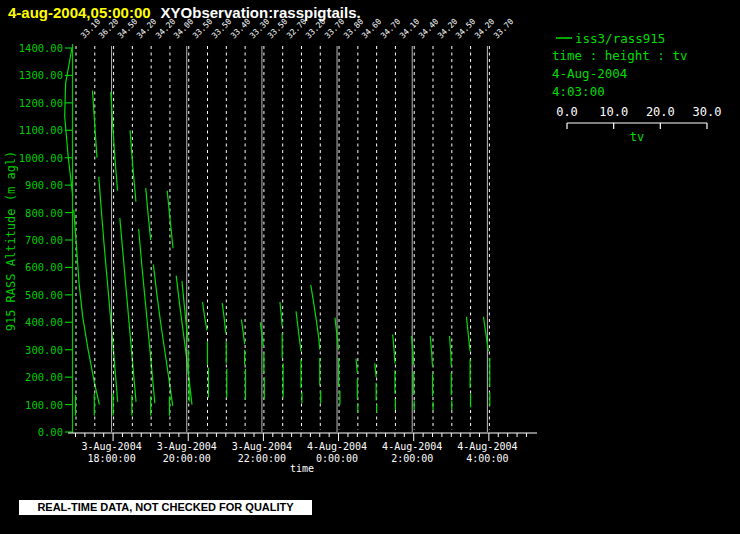 The image size is (740, 534). Describe the element at coordinates (184, 12) in the screenshot. I see `title-bar: 4-aug-2004,05:00:00XYObservation:rasspig…` at that location.